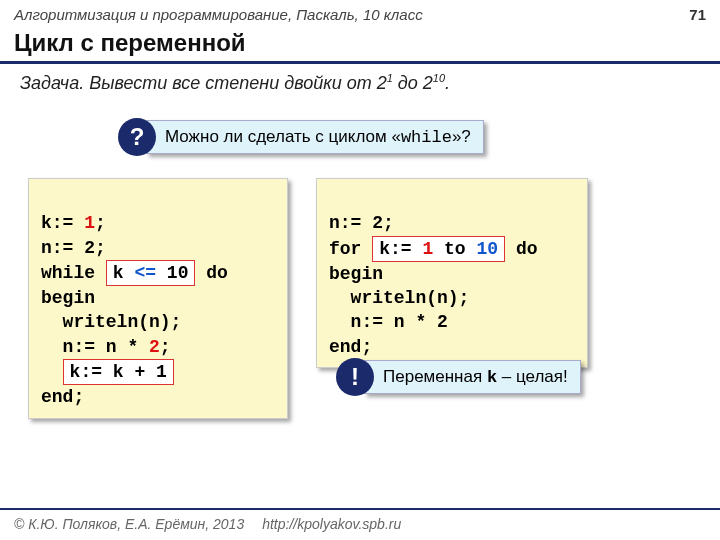  I want to click on cl-l3-box: k <= 10, so click(151, 273).